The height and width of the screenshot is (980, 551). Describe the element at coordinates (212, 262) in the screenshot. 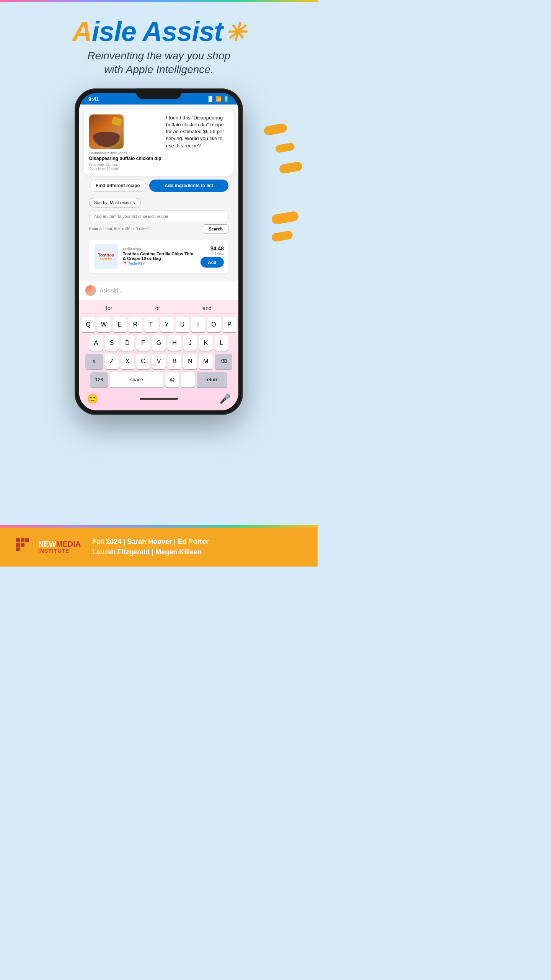

I see `add-product-button: Add` at that location.